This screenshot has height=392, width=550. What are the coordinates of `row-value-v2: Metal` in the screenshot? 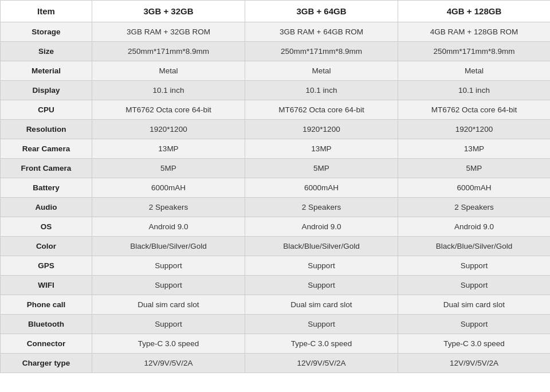 It's located at (322, 71).